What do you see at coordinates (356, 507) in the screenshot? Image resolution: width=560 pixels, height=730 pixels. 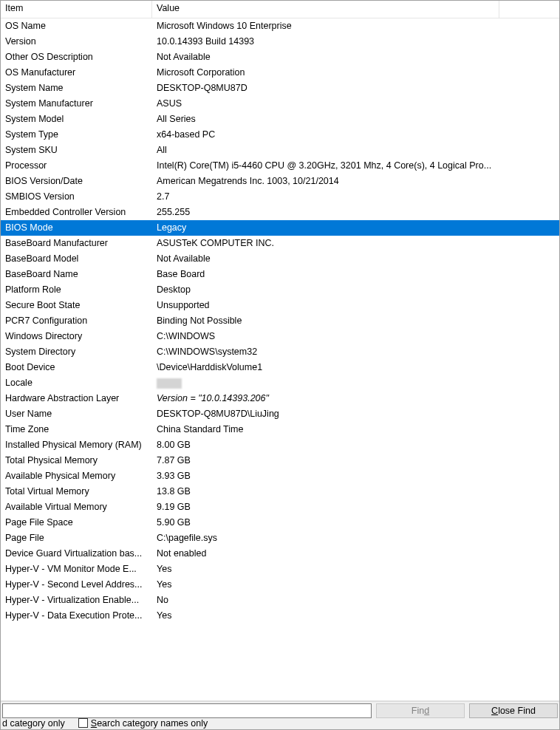 I see `value-cell: 9.19 GB` at bounding box center [356, 507].